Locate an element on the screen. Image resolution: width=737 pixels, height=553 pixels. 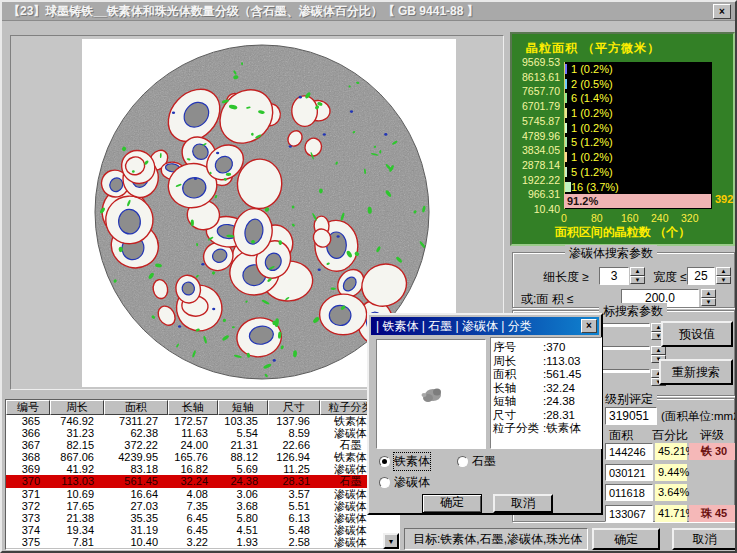
grade-percent-cell: 45.21% is located at coordinates (671, 452).